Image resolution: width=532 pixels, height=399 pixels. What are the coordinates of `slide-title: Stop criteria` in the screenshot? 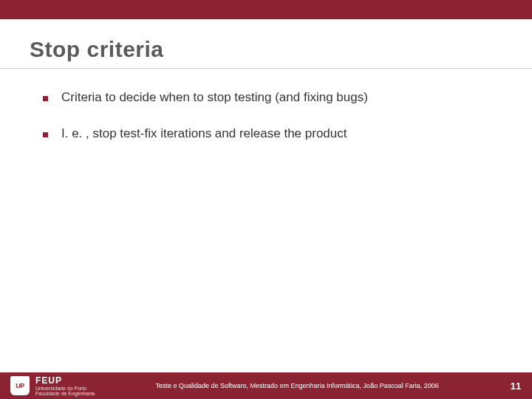 It's located at (266, 50).